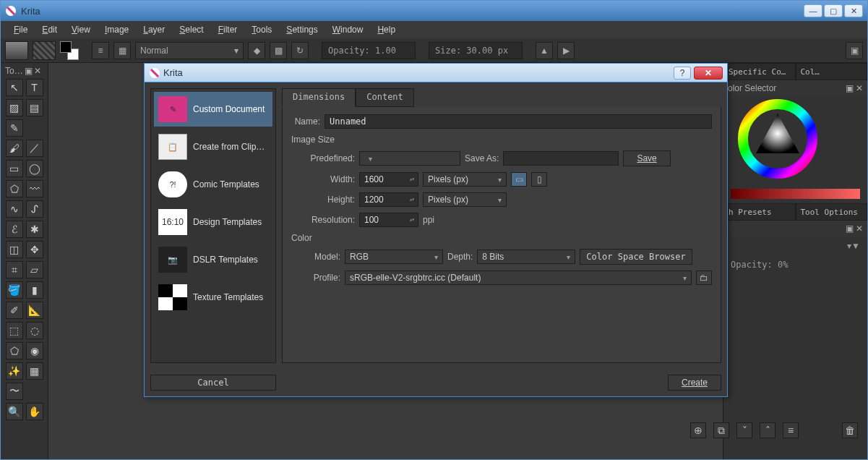 The width and height of the screenshot is (868, 460). I want to click on polygon-tool: ⬠, so click(14, 189).